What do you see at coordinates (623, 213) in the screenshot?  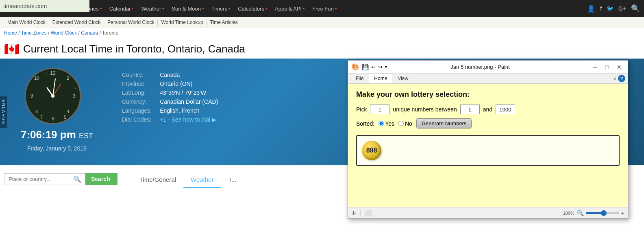 I see `zoom-plus-icon: +` at bounding box center [623, 213].